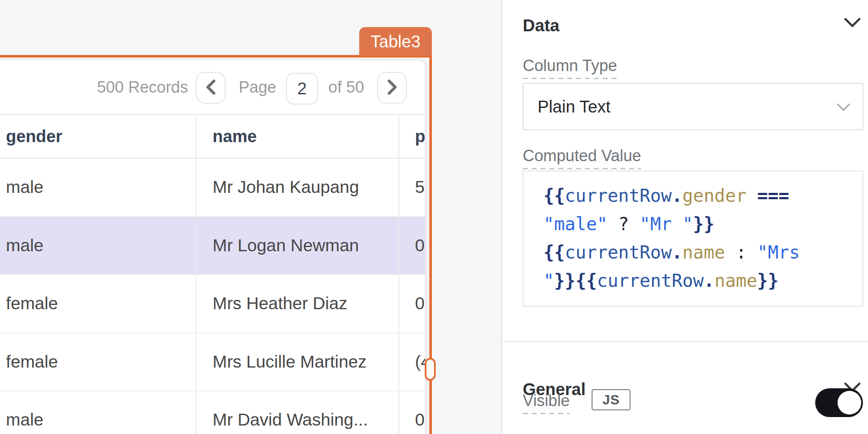  Describe the element at coordinates (210, 88) in the screenshot. I see `prev-page-button` at that location.